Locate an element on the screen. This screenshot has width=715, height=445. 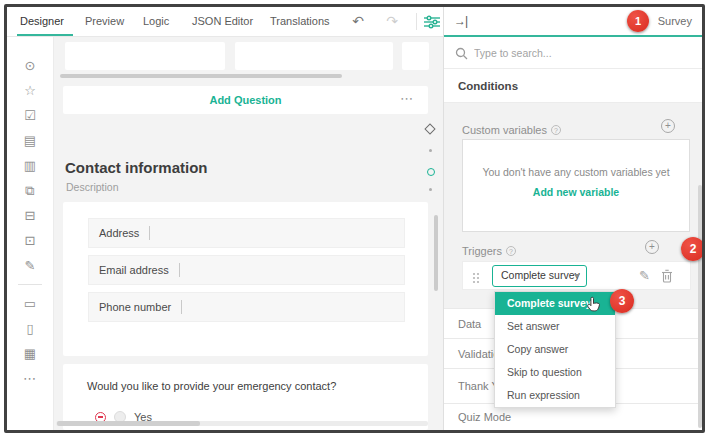
toolbox-more-icon: ⋯ is located at coordinates (30, 378).